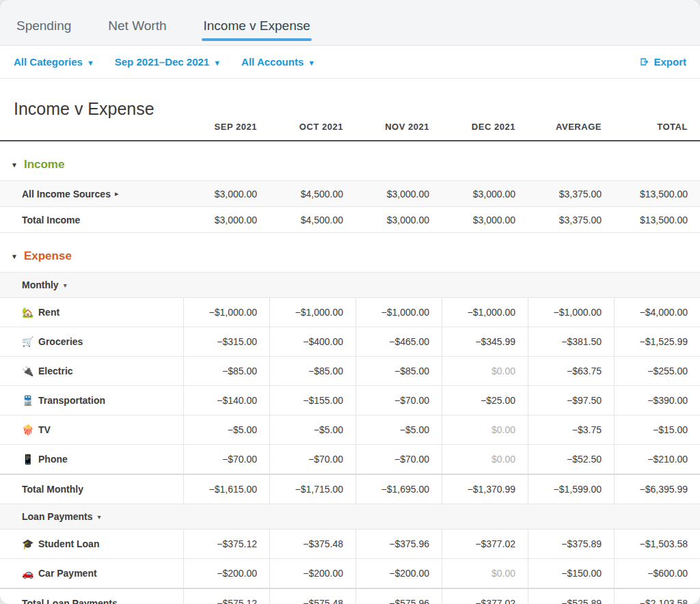 The width and height of the screenshot is (700, 604). Describe the element at coordinates (350, 430) in the screenshot. I see `row-tv: 🍿TV−$5.00−$5.00−$5.00$0.00−$3.75−$15.00` at that location.